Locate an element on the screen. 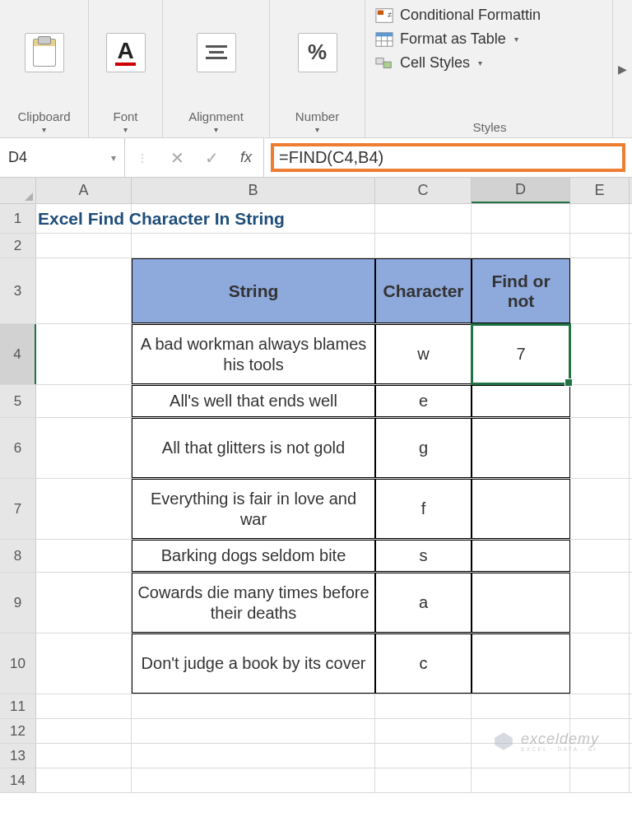 This screenshot has width=632, height=840. table-cell-char: g is located at coordinates (423, 448).